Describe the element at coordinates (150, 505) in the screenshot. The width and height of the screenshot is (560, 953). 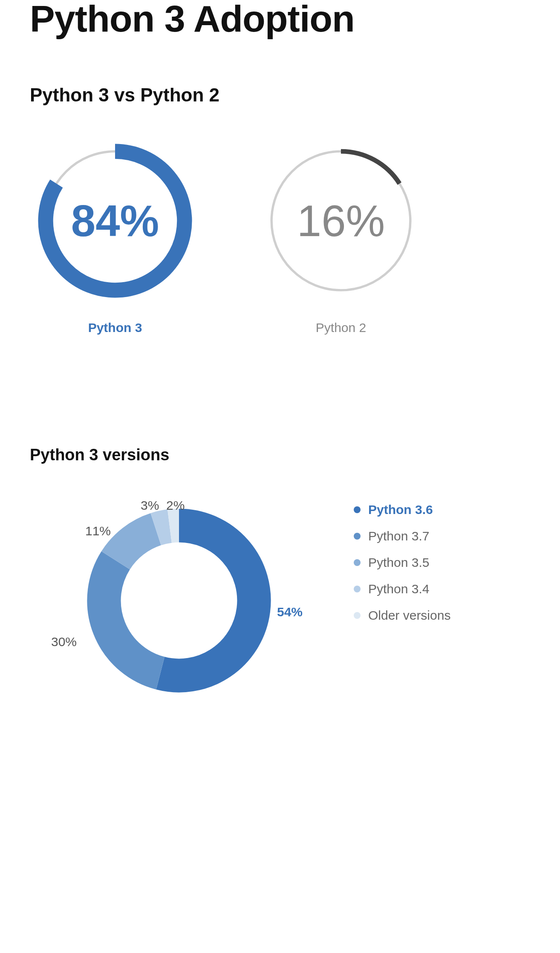
I see `donut-slice-label-3: 3%` at that location.